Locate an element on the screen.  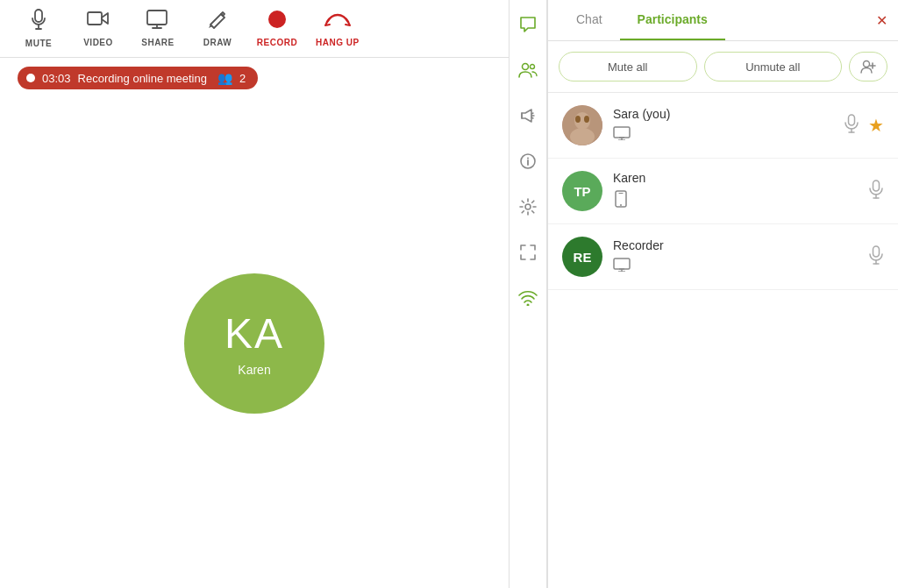
karen-avatar: TP is located at coordinates (582, 191).